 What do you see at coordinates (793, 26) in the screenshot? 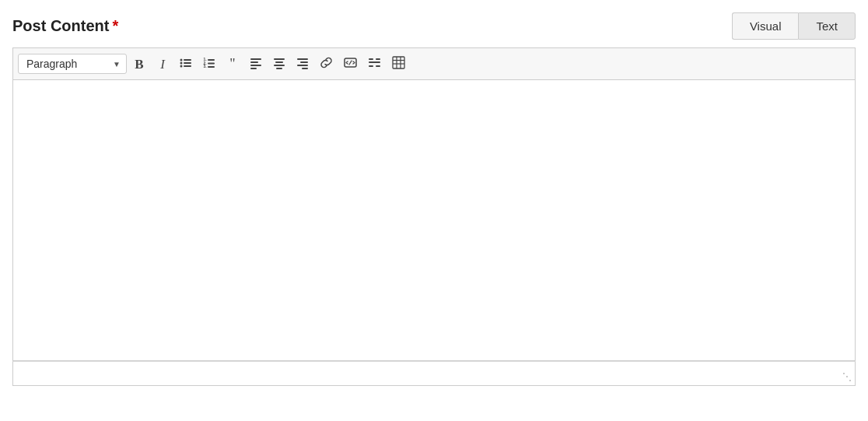
I see `tab-group: Visual Text` at bounding box center [793, 26].